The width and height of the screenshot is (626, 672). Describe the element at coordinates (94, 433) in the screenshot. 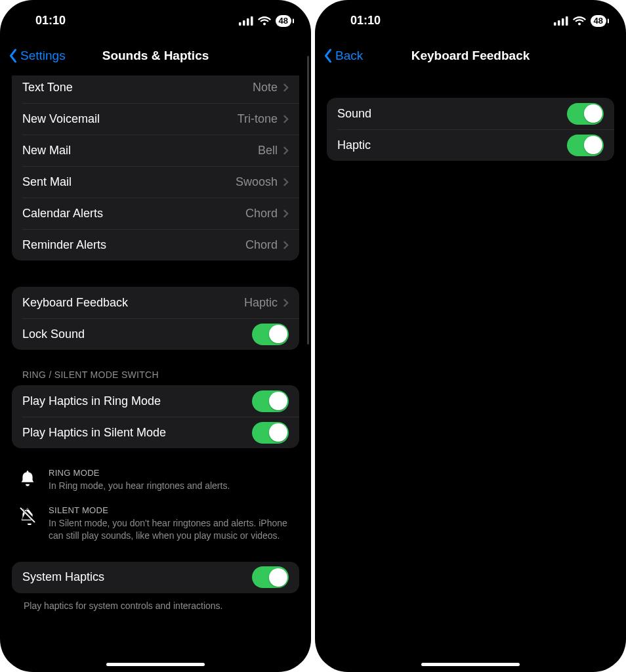

I see `row-label: Play Haptics in Silent Mode` at that location.